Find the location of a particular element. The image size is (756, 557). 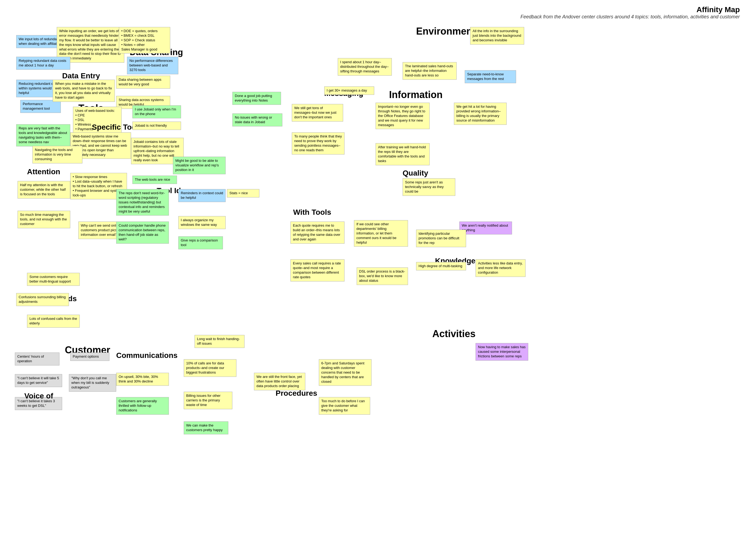

card-c47: Identifying particular promotions can be… is located at coordinates (441, 238).